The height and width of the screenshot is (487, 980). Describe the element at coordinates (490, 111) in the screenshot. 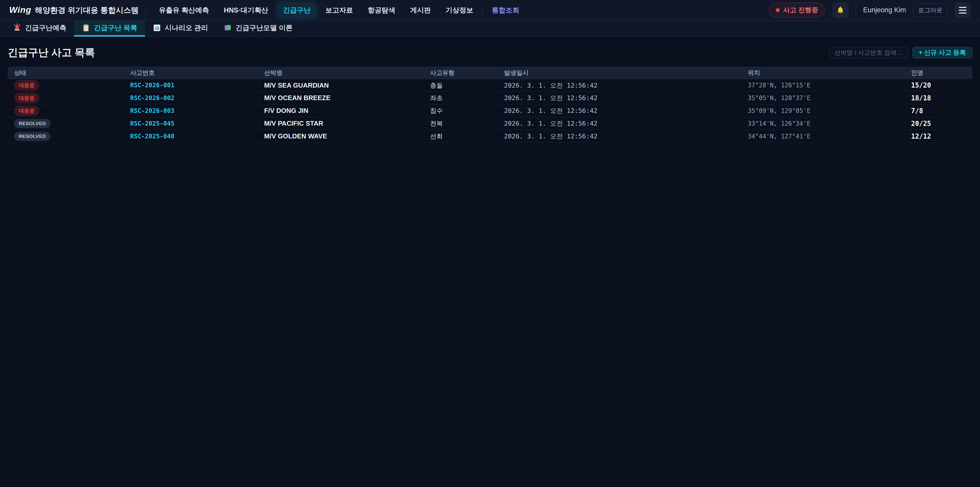

I see `table-row: 대응중 RSC-2026-003 F/V DONG JIN 침수 2026. 3…` at that location.